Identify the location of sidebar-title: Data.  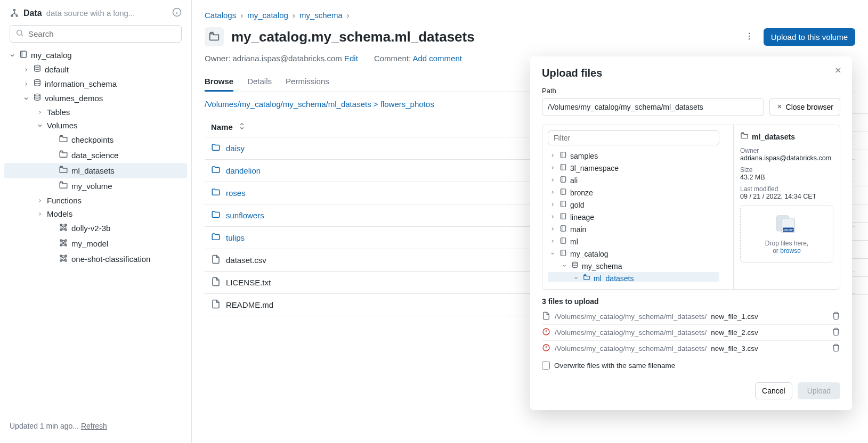
(33, 13).